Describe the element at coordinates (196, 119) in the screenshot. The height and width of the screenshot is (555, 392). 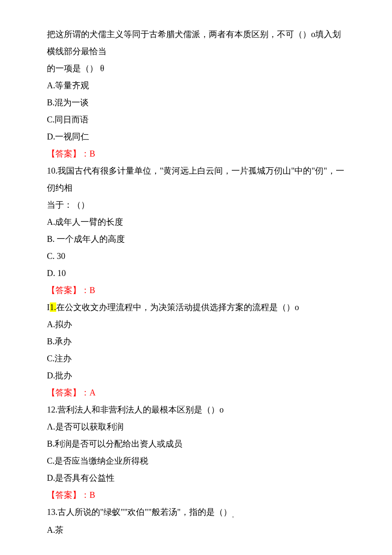
I see `q9-option-c: C.同日而语` at that location.